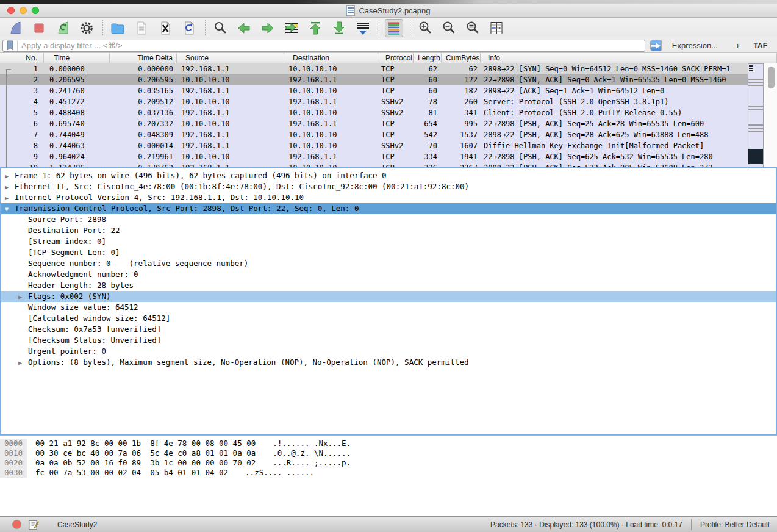 This screenshot has height=532, width=777. I want to click on detail-line: Acknowledgment number: 0, so click(389, 275).